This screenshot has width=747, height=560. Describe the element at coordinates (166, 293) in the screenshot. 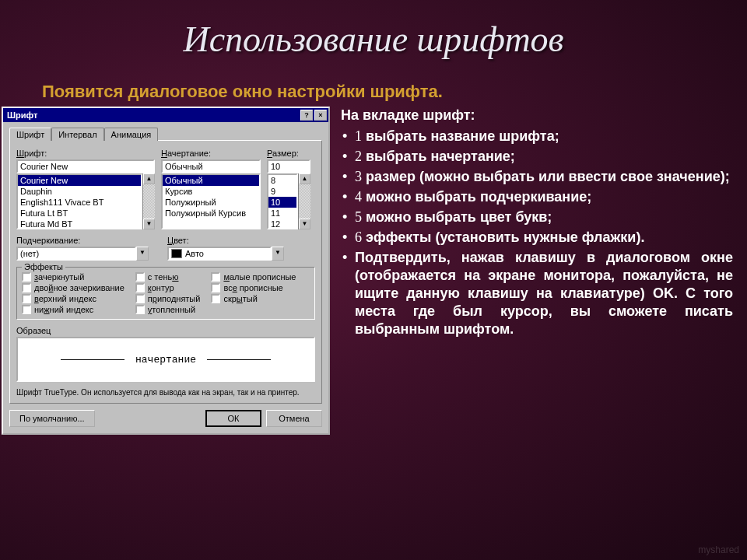

I see `effects-group: Эффекты зачеркнутый двойное зачеркивание…` at that location.